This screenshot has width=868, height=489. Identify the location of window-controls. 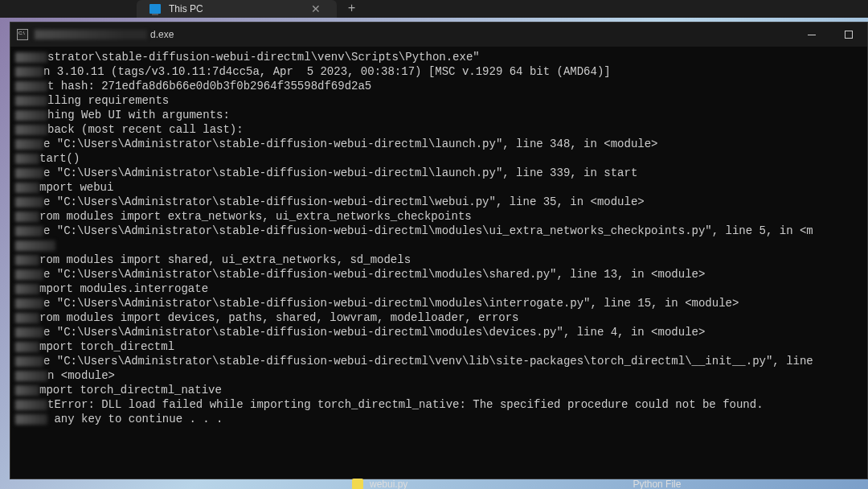
(830, 35).